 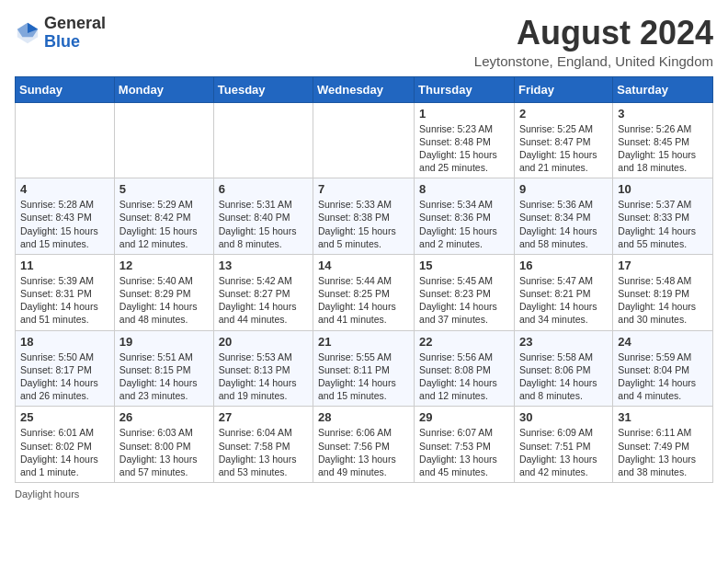 What do you see at coordinates (64, 265) in the screenshot?
I see `day-number: 11` at bounding box center [64, 265].